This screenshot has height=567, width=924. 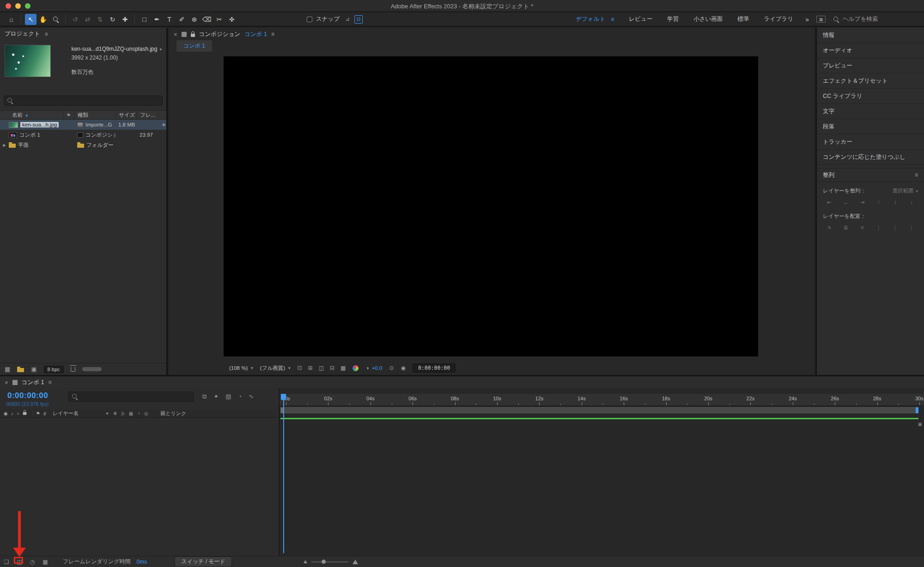 What do you see at coordinates (862, 202) in the screenshot?
I see `align-button: ⇥` at bounding box center [862, 202].